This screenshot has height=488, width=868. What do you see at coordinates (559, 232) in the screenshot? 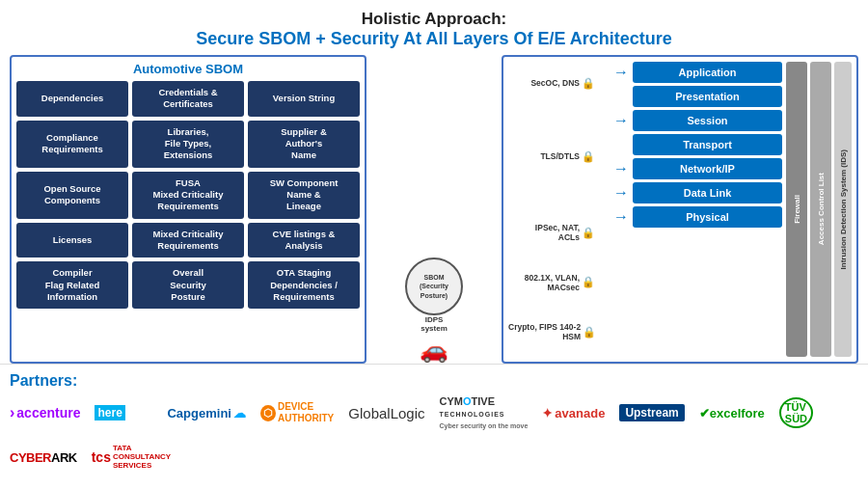
I see `osi-row-network: IPSec, NAT,ACLs 🔒` at bounding box center [559, 232].